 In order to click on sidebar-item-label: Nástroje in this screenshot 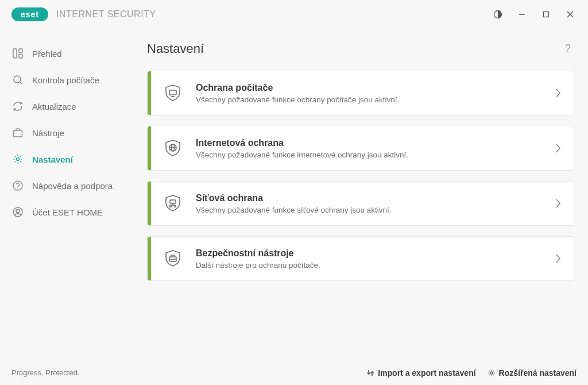, I will do `click(48, 133)`.